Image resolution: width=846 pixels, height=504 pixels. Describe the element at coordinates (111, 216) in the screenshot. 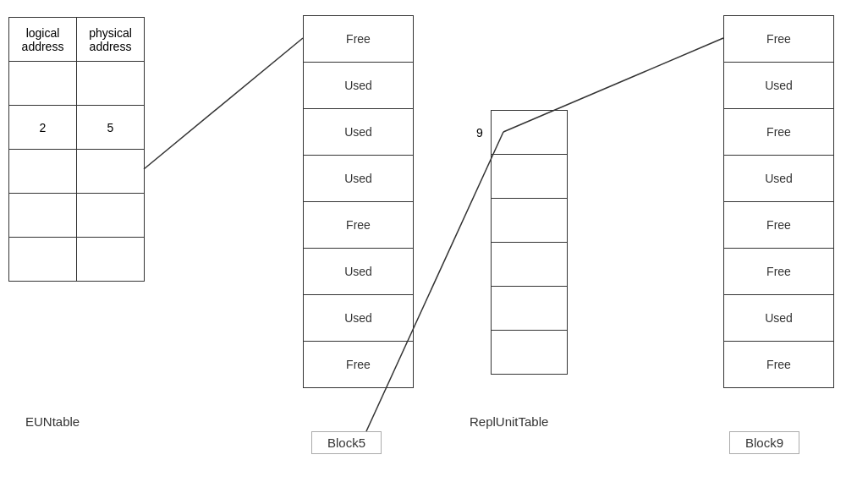

I see `eun-cell-r4c2` at that location.